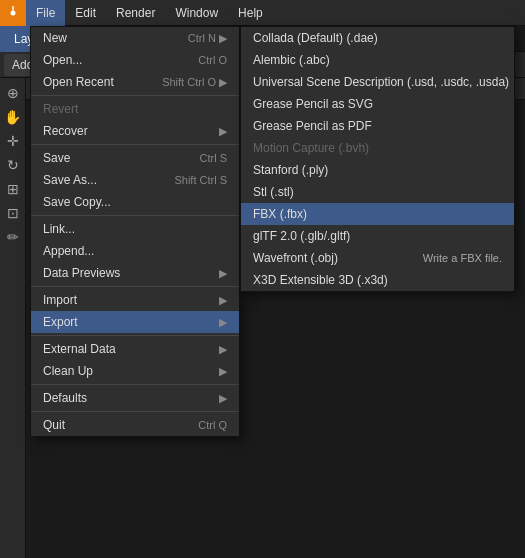 This screenshot has width=525, height=558. Describe the element at coordinates (135, 322) in the screenshot. I see `file-menu-export: Export ▶` at that location.